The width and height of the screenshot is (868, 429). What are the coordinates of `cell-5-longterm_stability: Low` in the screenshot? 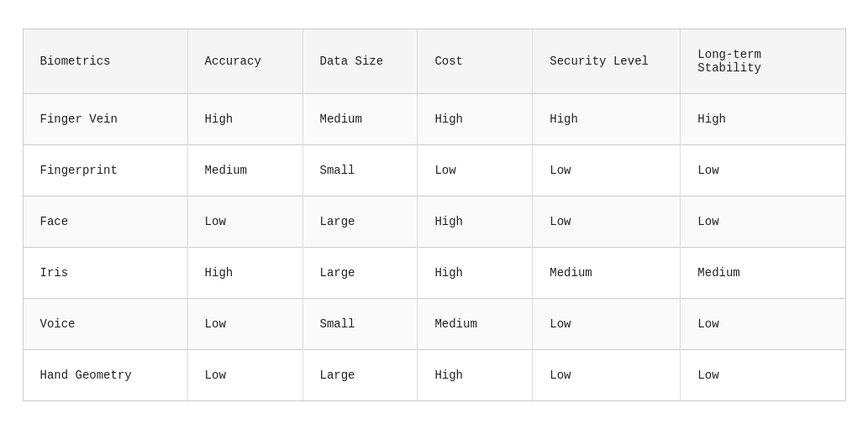 It's located at (763, 374).